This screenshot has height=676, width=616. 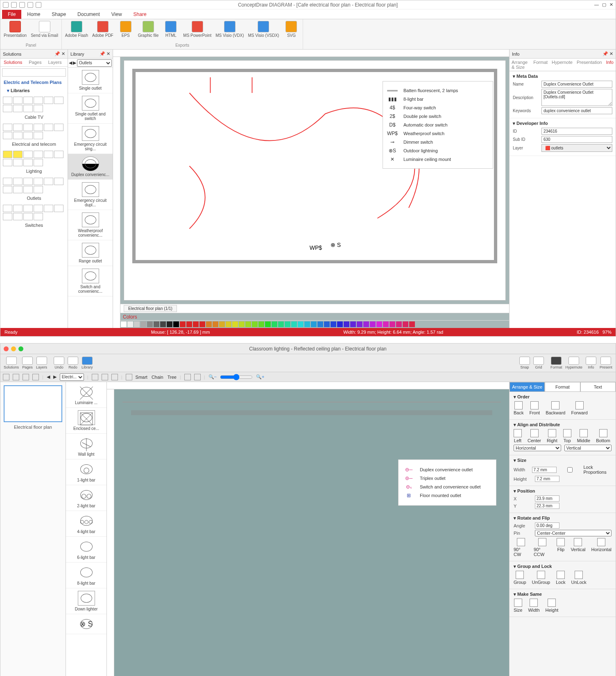 I want to click on library-button: Library, so click(x=87, y=363).